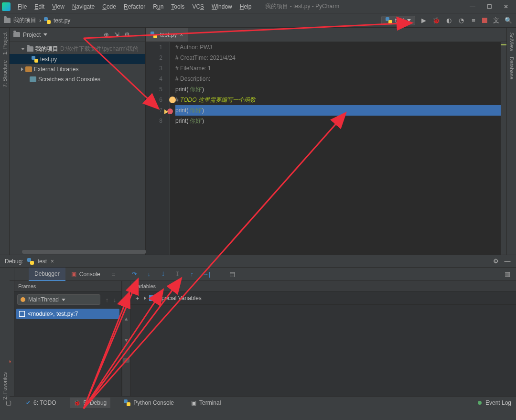 This screenshot has width=516, height=420. Describe the element at coordinates (86, 274) in the screenshot. I see `console-tab: ▣Console` at that location.